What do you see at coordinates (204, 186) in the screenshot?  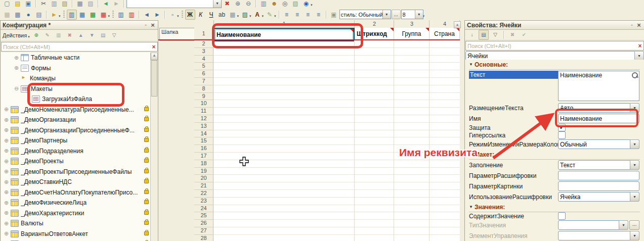 I see `row-header: 21` at bounding box center [204, 186].